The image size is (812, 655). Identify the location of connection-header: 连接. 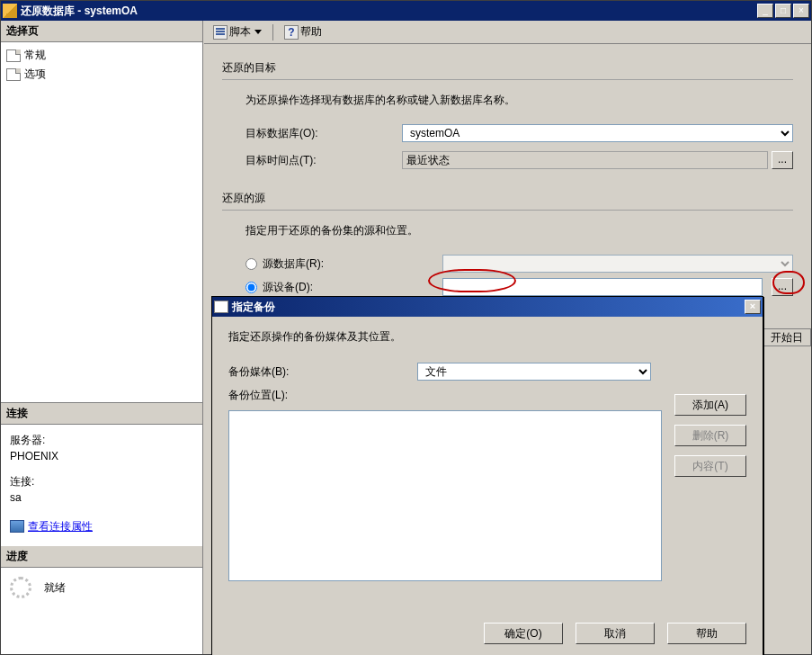
(102, 414).